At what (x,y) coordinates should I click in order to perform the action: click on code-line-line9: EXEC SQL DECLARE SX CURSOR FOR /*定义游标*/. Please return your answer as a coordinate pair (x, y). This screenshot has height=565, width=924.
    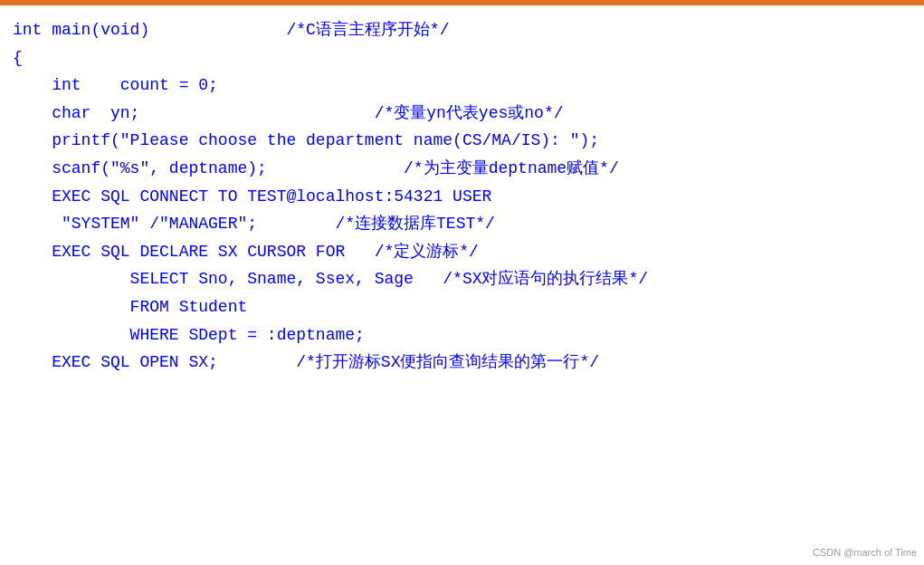
    Looking at the image, I should click on (462, 252).